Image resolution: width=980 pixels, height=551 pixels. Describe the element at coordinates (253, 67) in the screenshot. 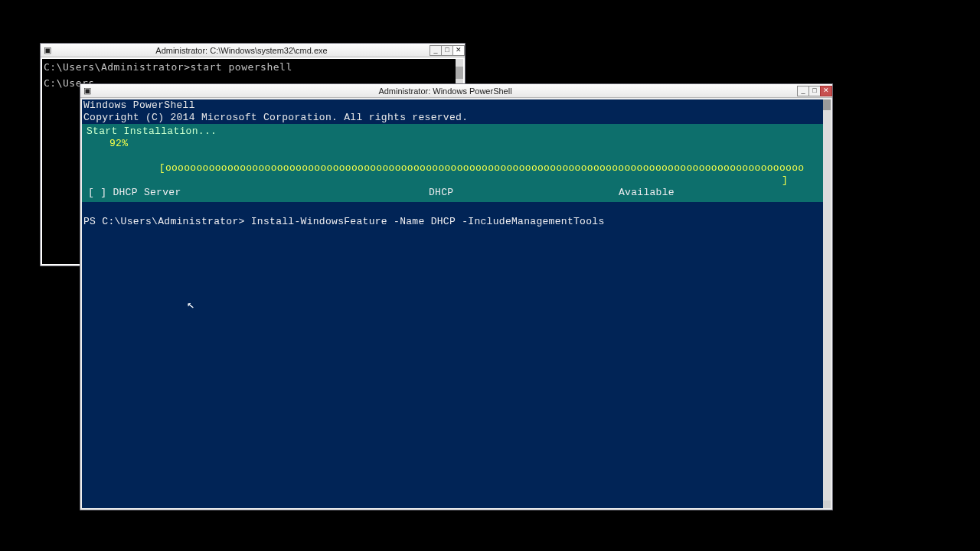

I see `cmd-line: C:\Users\Administrator>start powershell` at that location.